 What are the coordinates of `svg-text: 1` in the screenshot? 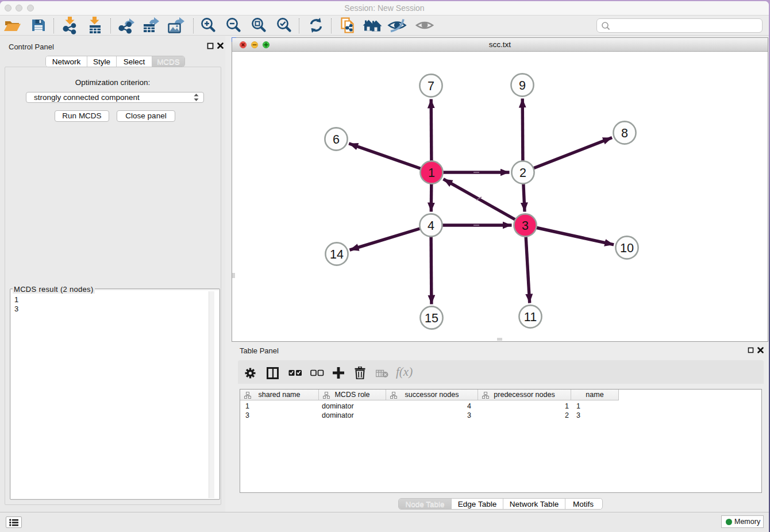 It's located at (432, 173).